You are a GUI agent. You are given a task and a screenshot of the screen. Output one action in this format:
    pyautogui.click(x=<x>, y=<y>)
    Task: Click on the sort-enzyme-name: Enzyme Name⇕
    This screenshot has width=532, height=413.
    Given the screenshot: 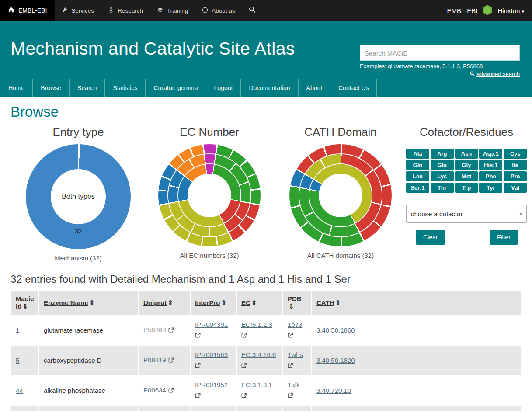 What is the action you would take?
    pyautogui.click(x=69, y=302)
    